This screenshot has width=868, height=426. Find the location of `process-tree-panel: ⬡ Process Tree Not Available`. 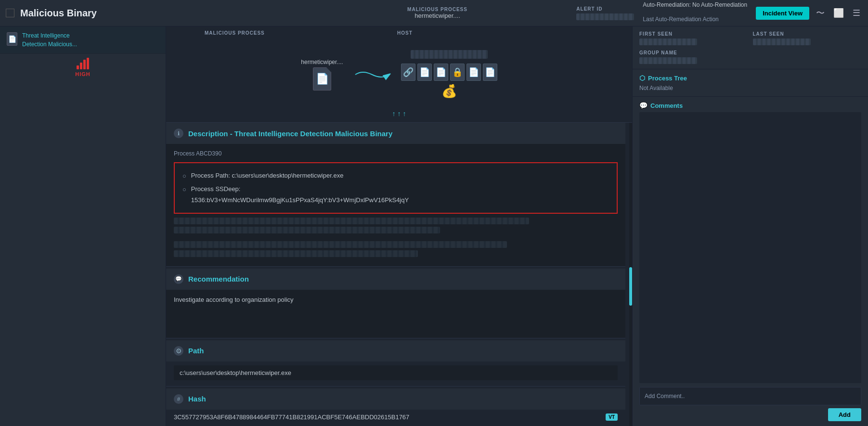

process-tree-panel: ⬡ Process Tree Not Available is located at coordinates (750, 83).